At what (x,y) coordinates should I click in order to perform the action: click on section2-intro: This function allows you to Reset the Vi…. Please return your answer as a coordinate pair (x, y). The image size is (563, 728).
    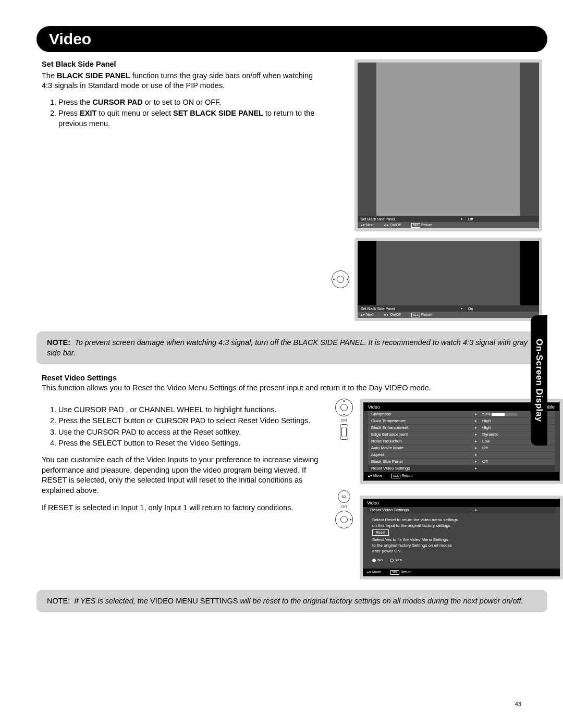
    Looking at the image, I should click on (292, 388).